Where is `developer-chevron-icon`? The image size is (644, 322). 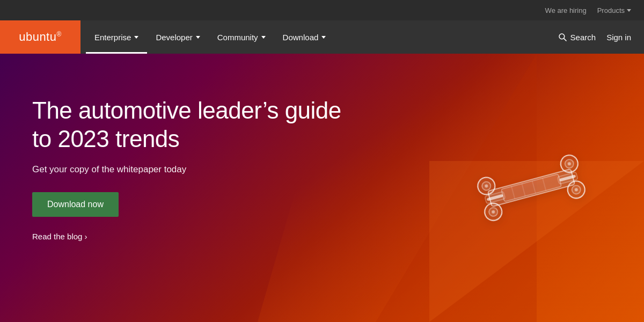
developer-chevron-icon is located at coordinates (198, 38).